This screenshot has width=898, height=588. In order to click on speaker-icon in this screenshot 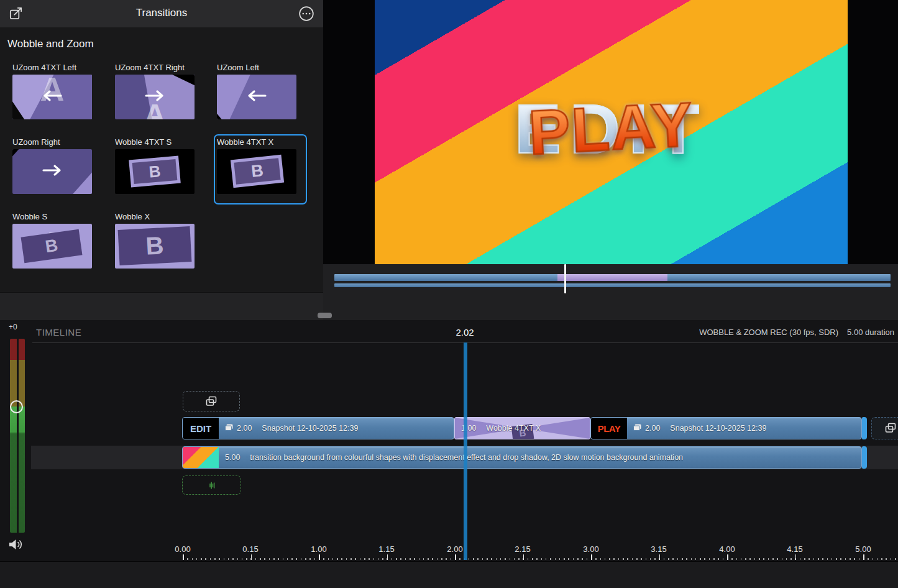, I will do `click(16, 544)`.